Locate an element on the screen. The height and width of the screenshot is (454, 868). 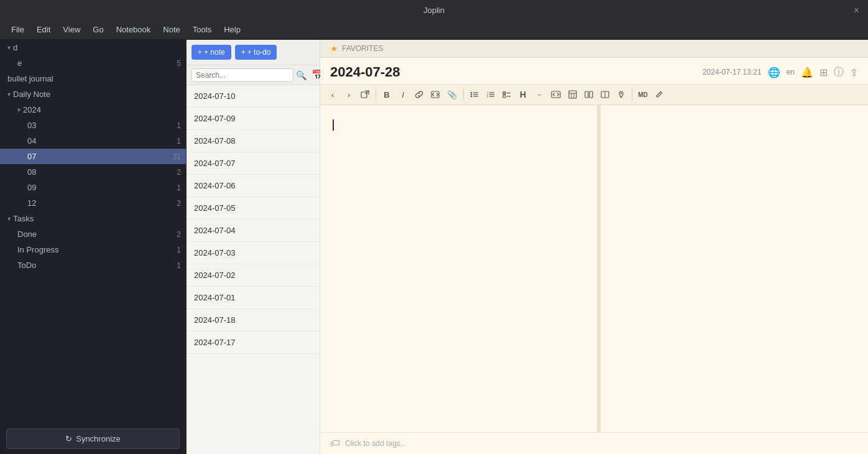
synchronize-button: ↻ Synchronize is located at coordinates (93, 439).